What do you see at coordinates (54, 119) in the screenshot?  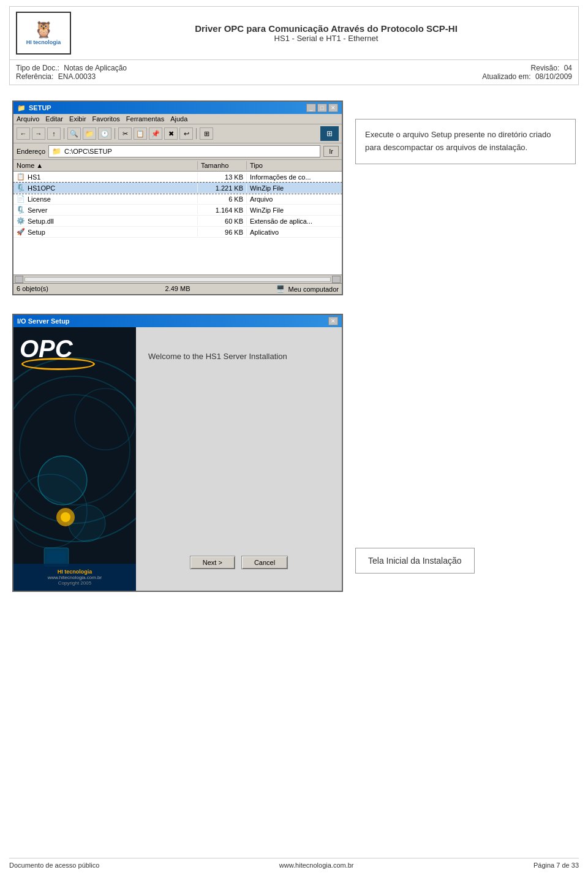 I see `menu-editar: Editar` at bounding box center [54, 119].